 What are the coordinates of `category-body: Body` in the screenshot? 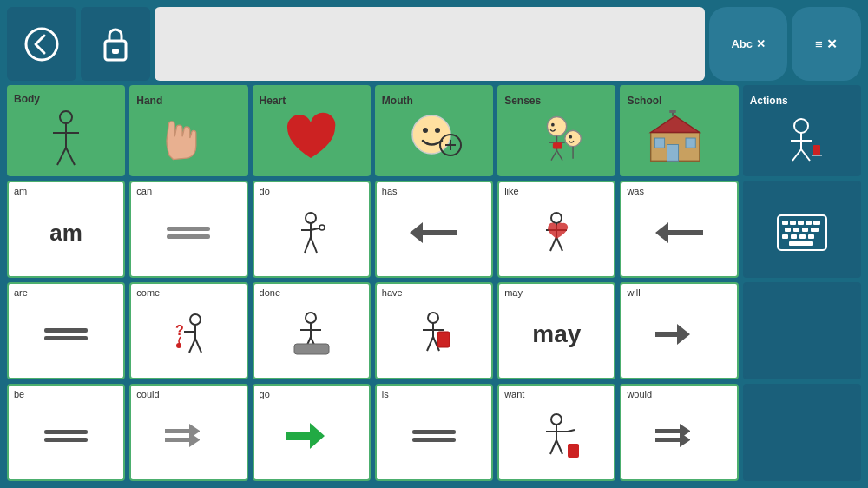 It's located at (66, 130).